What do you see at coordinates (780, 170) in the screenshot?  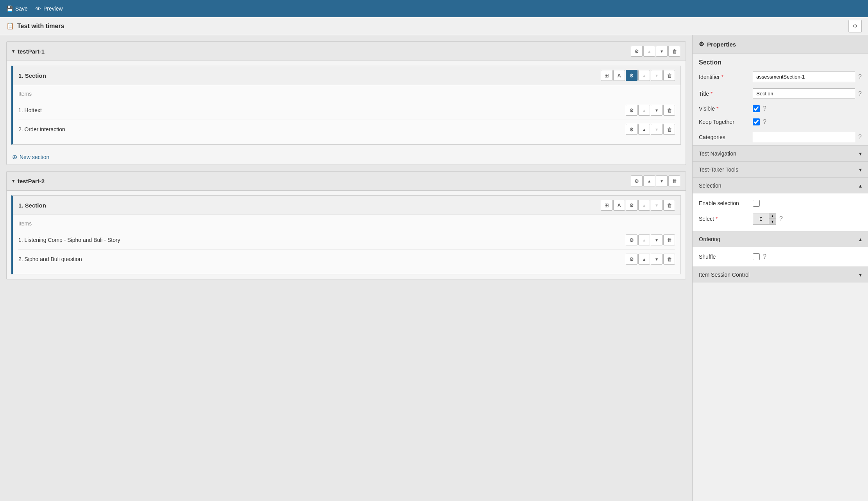 I see `test-taker-tools-section: Test-Taker Tools ▾` at bounding box center [780, 170].